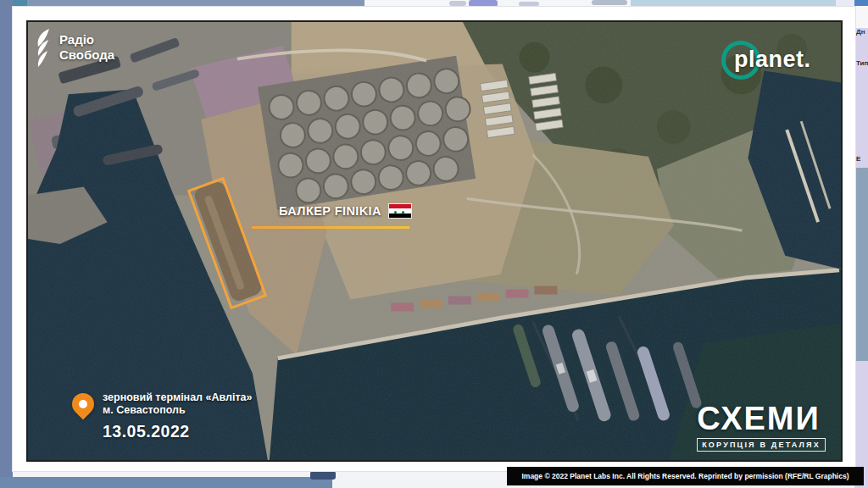  Describe the element at coordinates (861, 264) in the screenshot. I see `bg-map-sliver` at that location.